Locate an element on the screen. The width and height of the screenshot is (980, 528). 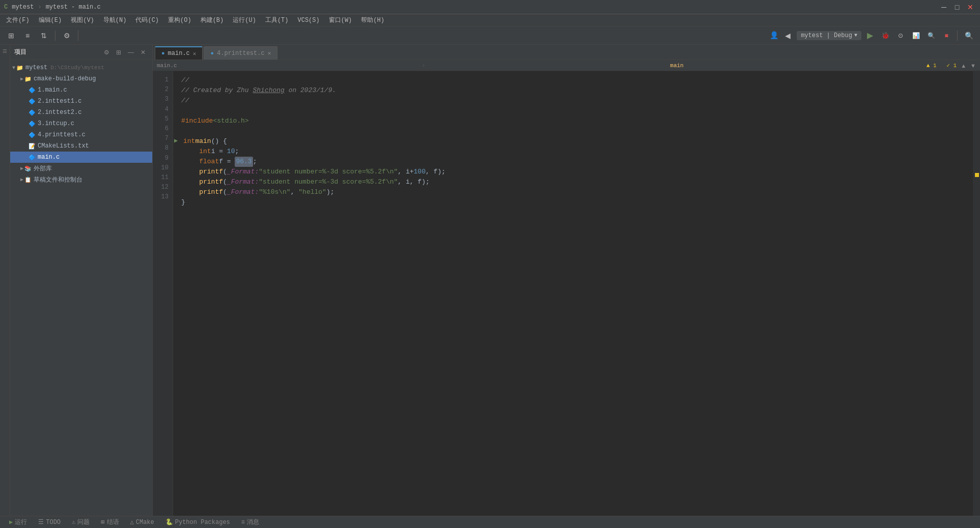
tab-main-c-label: main.c is located at coordinates (179, 53).